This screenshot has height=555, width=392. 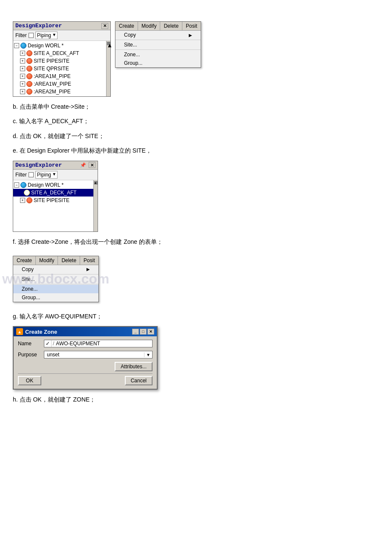 What do you see at coordinates (55, 165) in the screenshot?
I see `de2-titlebar: DesignExplorer 📌 ✕` at bounding box center [55, 165].